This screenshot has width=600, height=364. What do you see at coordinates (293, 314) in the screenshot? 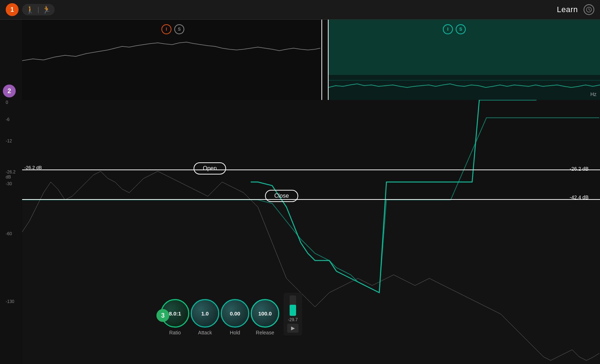
I see `meter-panel: -29.7 ▶` at bounding box center [293, 314].